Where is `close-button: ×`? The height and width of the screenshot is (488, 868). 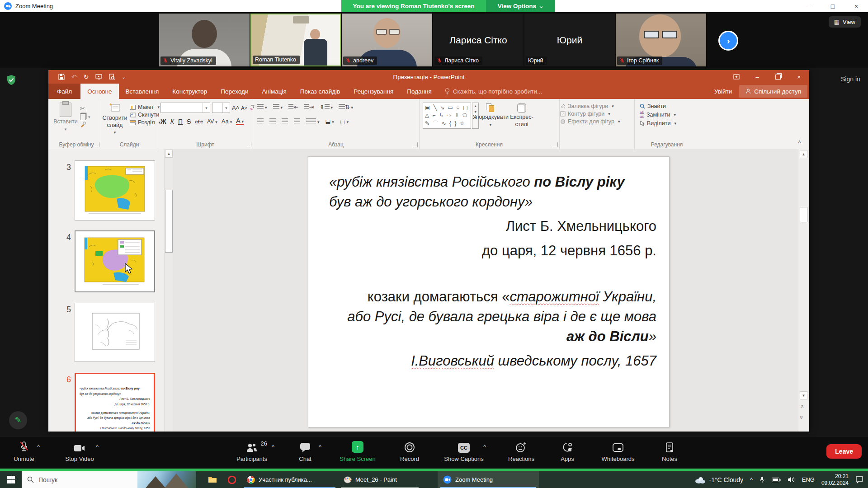 close-button: × is located at coordinates (856, 6).